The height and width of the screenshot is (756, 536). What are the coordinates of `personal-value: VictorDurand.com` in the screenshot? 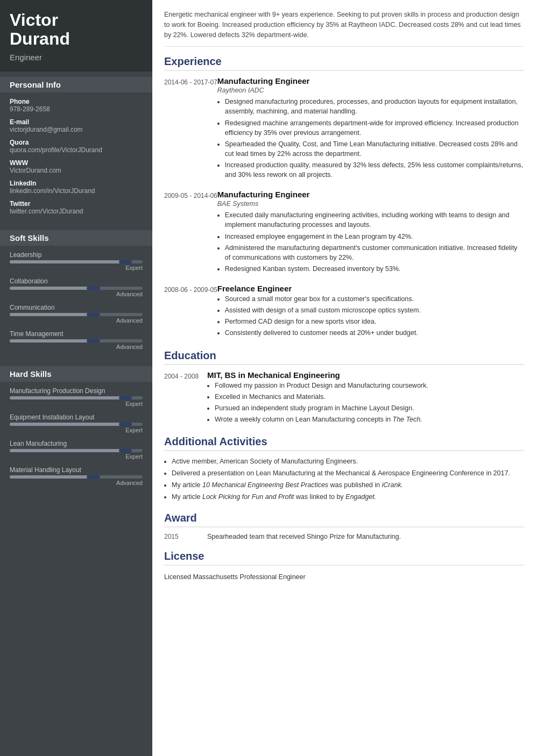 It's located at (76, 170).